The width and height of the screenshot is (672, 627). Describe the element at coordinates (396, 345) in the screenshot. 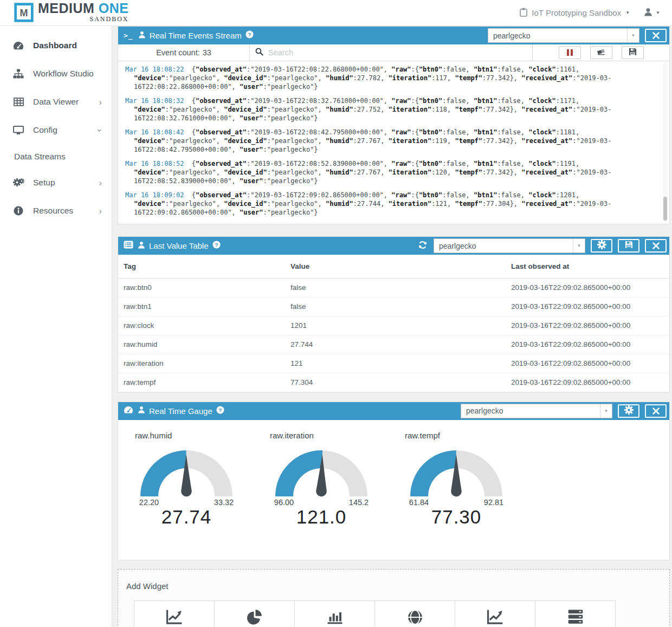

I see `value-cell: 27.744` at that location.